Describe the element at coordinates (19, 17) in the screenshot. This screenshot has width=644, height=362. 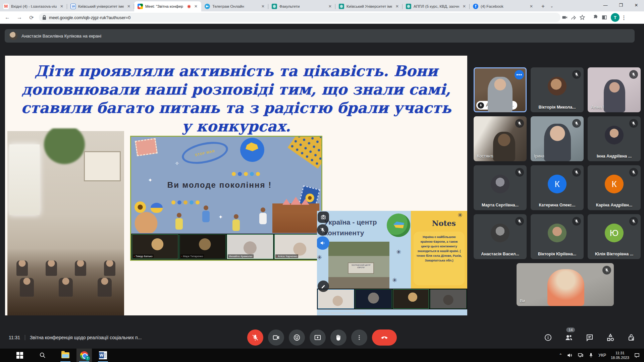
I see `forward-button: →` at that location.